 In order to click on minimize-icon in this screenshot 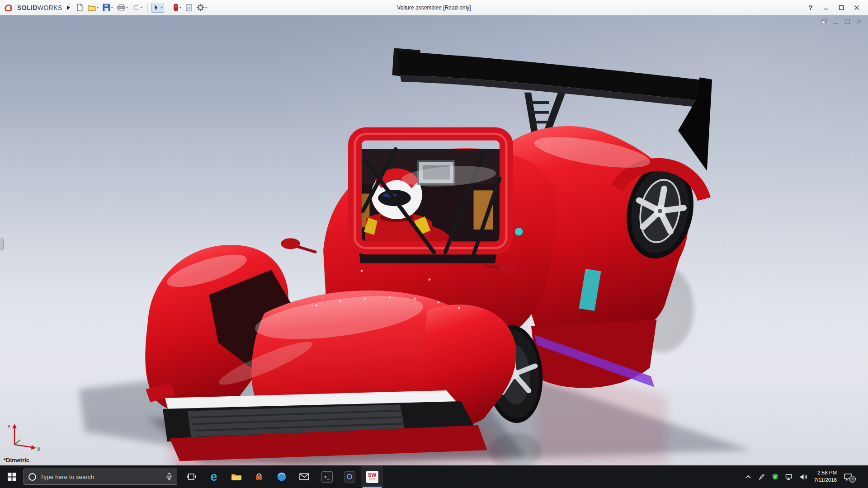, I will do `click(826, 8)`.